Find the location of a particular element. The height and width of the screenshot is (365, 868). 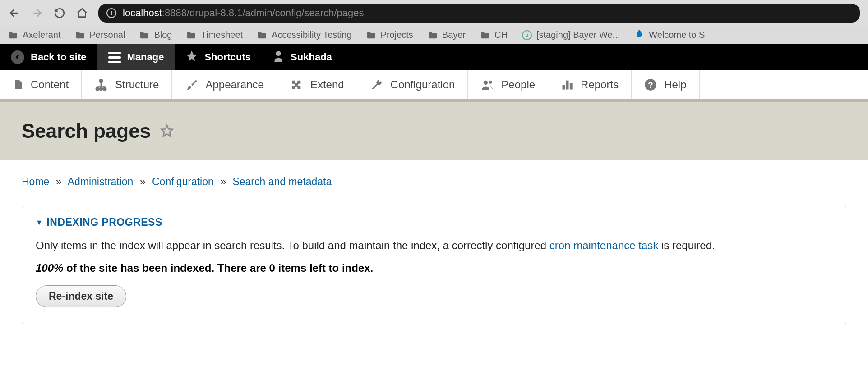

shortcuts-link: Shortcuts is located at coordinates (218, 57).